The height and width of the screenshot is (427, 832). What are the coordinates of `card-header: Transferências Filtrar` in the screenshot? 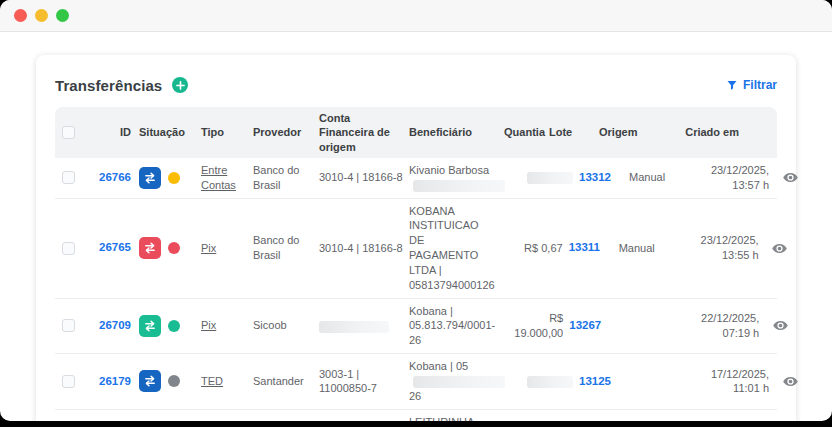 It's located at (416, 81).